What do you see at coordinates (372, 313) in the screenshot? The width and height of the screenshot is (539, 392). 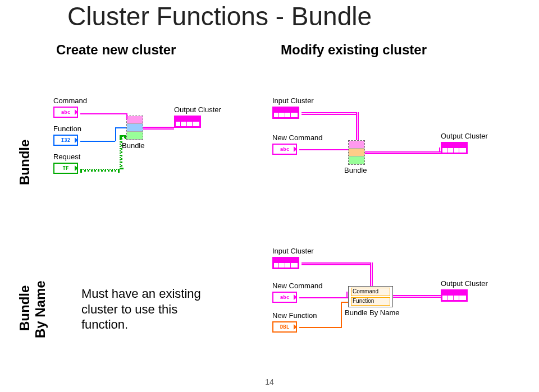 I see `label-bundle-by-name: Bundle By Name` at bounding box center [372, 313].